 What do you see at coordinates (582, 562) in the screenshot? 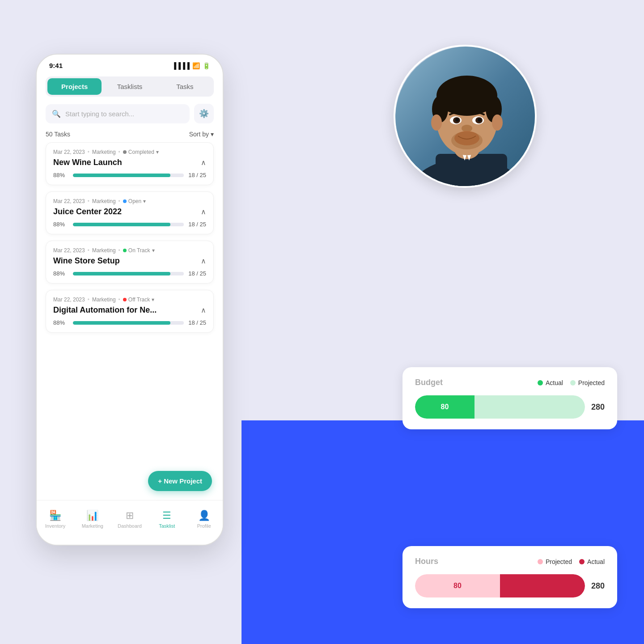
I see `actual-dot-hours` at bounding box center [582, 562].